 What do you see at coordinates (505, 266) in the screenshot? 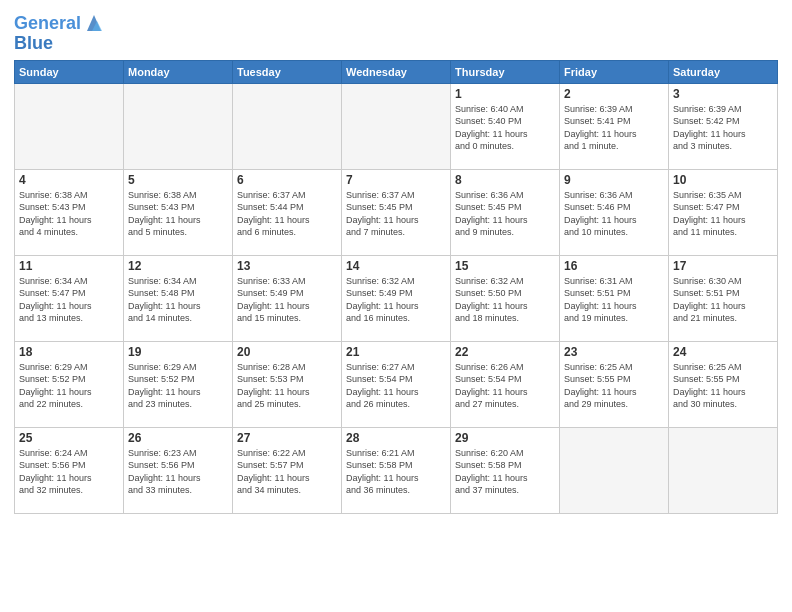
I see `day-number: 15` at bounding box center [505, 266].